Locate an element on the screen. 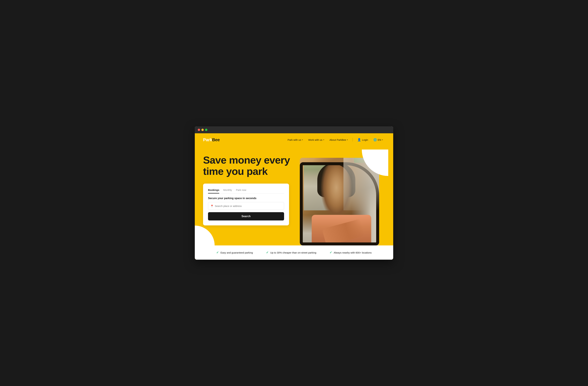 Image resolution: width=588 pixels, height=386 pixels. features-bar: ✓ Easy and guaranteed parking ✓ Up to 30… is located at coordinates (294, 253).